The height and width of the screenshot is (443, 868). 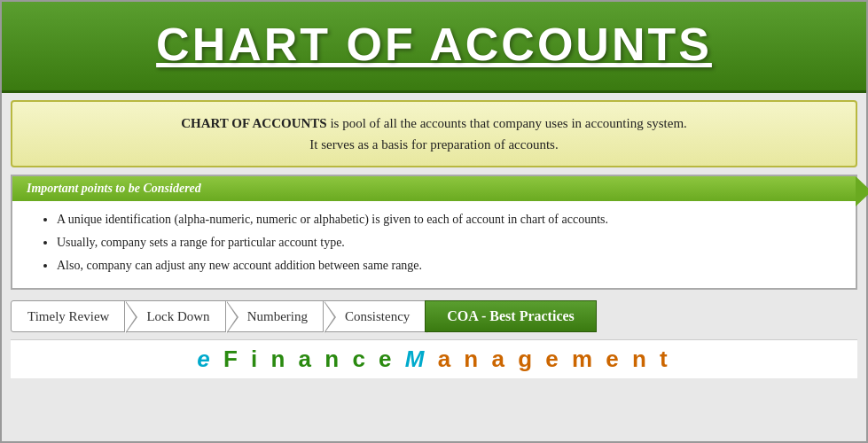 I want to click on important-header-text: Important points to be Considered, so click(x=113, y=189).